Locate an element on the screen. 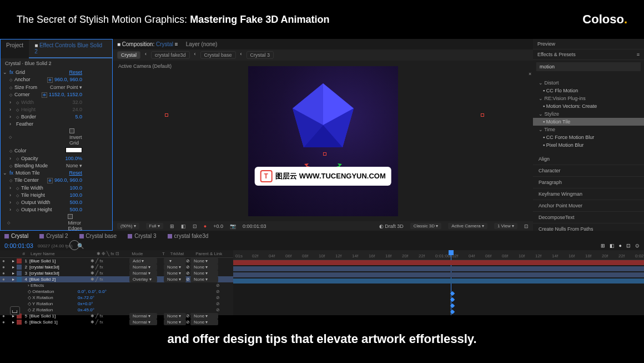 This screenshot has width=644, height=363. effect-group: ⌄ Stylize is located at coordinates (588, 114).